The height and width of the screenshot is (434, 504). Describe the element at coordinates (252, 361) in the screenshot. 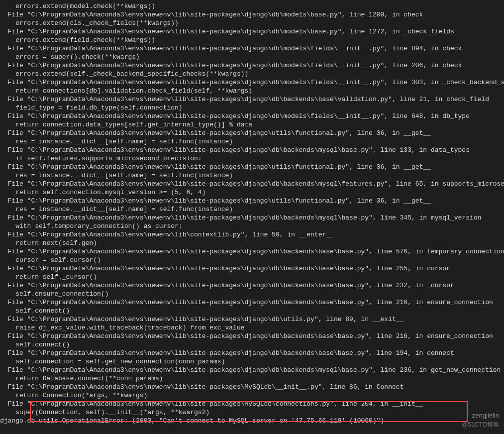

I see `traceback-line: self.connection = self.get_new_connectio…` at that location.